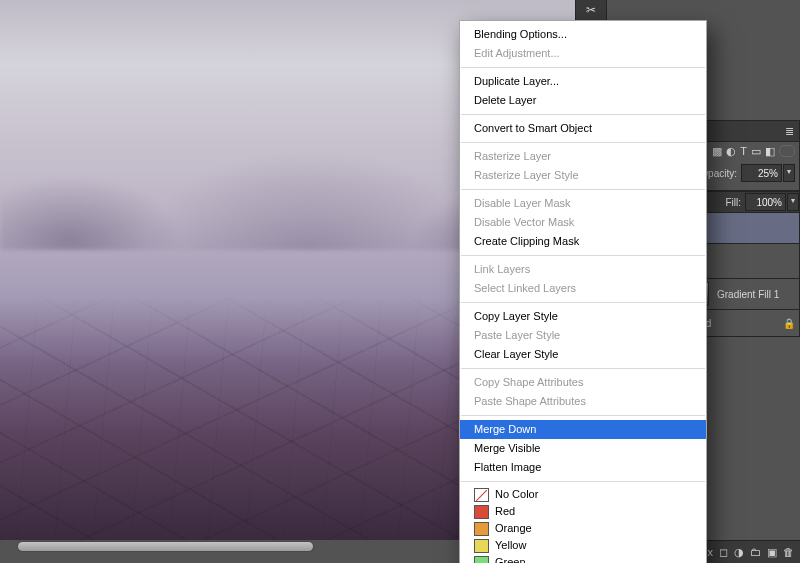 The image size is (800, 563). Describe the element at coordinates (510, 559) in the screenshot. I see `label-green: Green` at that location.